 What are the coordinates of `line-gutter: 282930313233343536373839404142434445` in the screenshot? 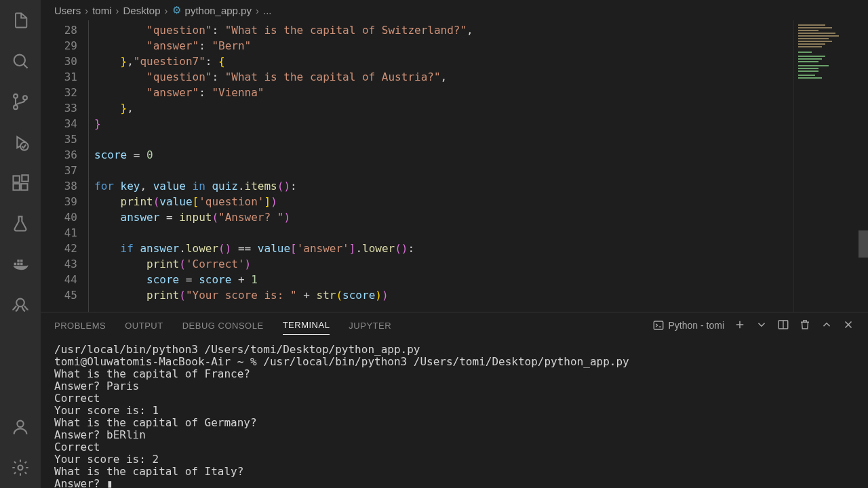 It's located at (64, 166).